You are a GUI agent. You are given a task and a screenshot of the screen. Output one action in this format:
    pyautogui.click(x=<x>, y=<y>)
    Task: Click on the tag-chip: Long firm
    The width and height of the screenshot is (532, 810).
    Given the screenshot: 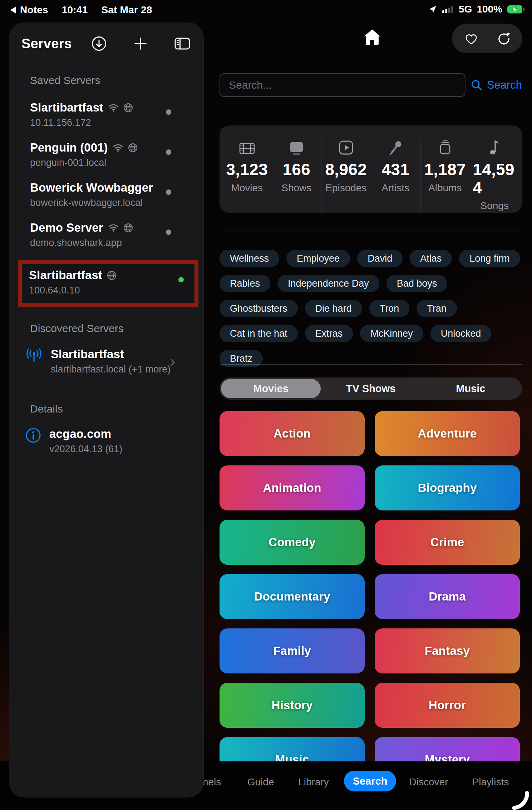 What is the action you would take?
    pyautogui.click(x=490, y=258)
    